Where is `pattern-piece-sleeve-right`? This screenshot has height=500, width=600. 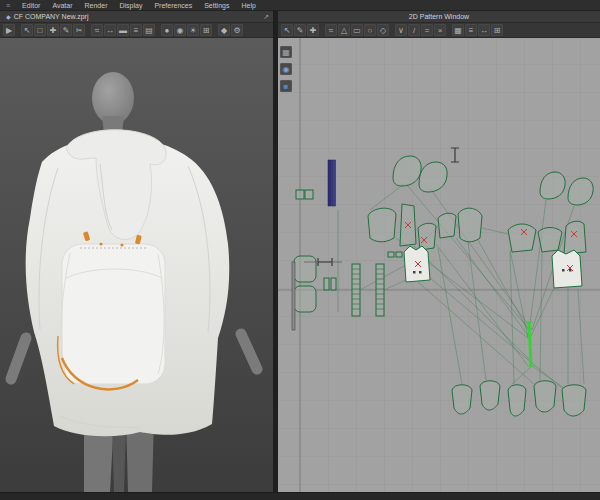
pattern-piece-sleeve-right is located at coordinates (470, 225).